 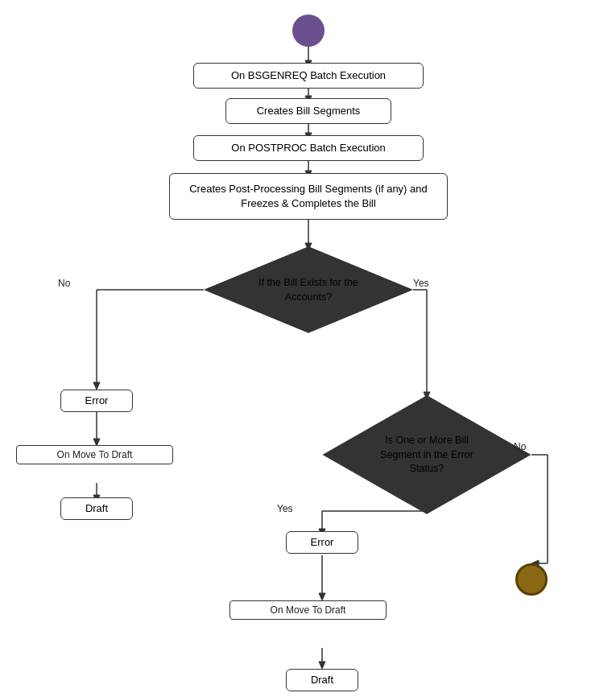 What do you see at coordinates (97, 509) in the screenshot?
I see `draft-left-box: Draft` at bounding box center [97, 509].